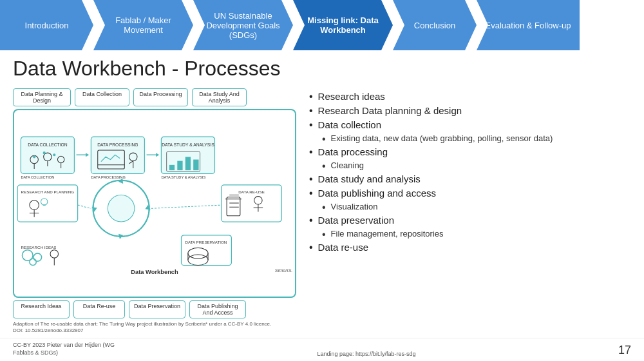 This screenshot has width=644, height=361. What do you see at coordinates (470, 220) in the screenshot?
I see `bullet-6: Data preservation` at bounding box center [470, 220].